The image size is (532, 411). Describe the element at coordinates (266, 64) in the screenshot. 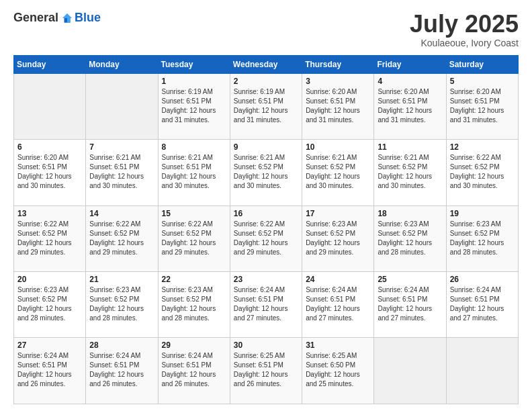

I see `calendar-header-row: SundayMondayTuesdayWednesdayThursdayFrid…` at that location.